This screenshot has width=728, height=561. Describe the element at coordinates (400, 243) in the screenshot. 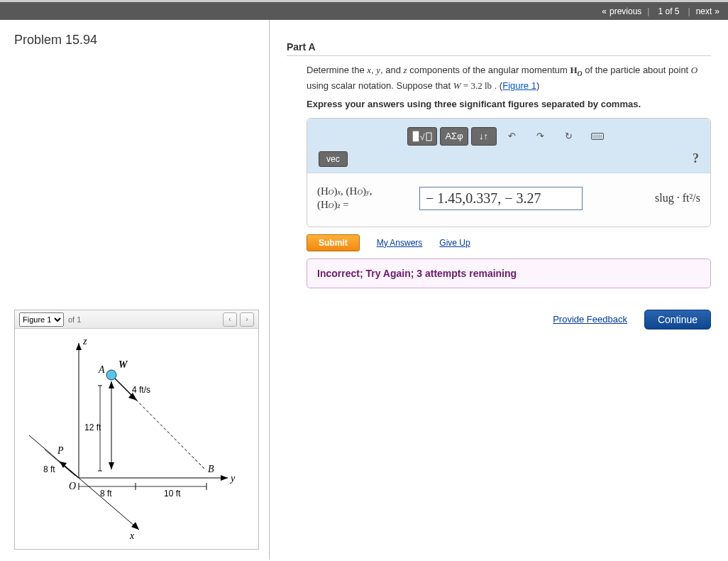

I see `my-answers-link: My Answers` at that location.